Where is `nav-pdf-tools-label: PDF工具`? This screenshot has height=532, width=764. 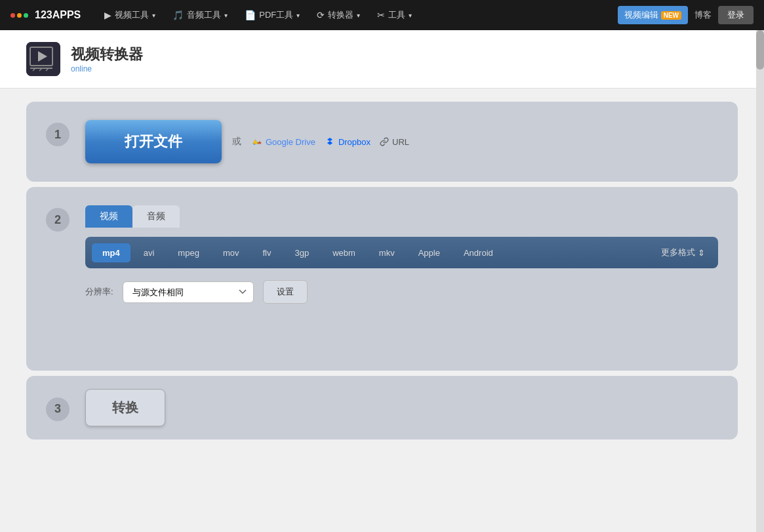 nav-pdf-tools-label: PDF工具 is located at coordinates (276, 15).